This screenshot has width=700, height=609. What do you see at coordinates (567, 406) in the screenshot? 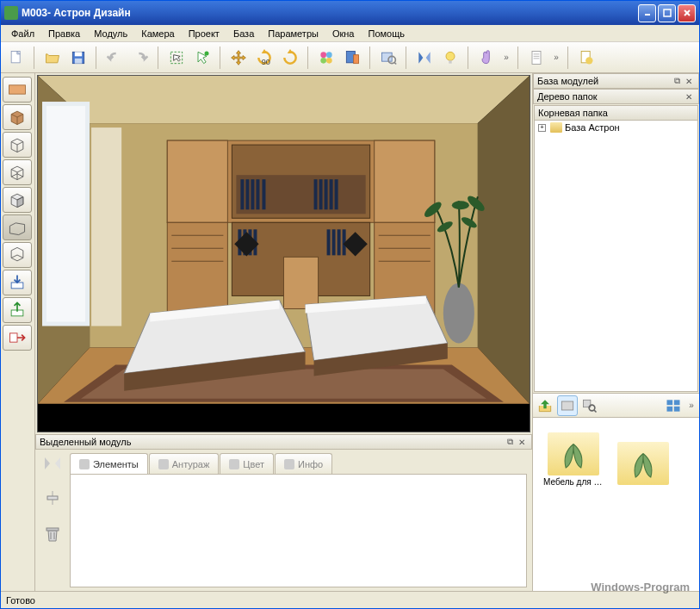
I see `browser-view-button` at bounding box center [567, 406].